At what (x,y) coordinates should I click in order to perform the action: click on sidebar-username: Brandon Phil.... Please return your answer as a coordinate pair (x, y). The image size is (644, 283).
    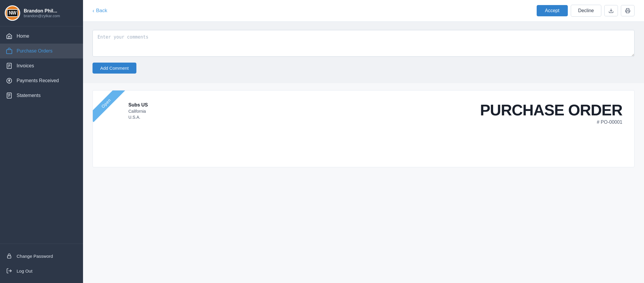
    Looking at the image, I should click on (42, 11).